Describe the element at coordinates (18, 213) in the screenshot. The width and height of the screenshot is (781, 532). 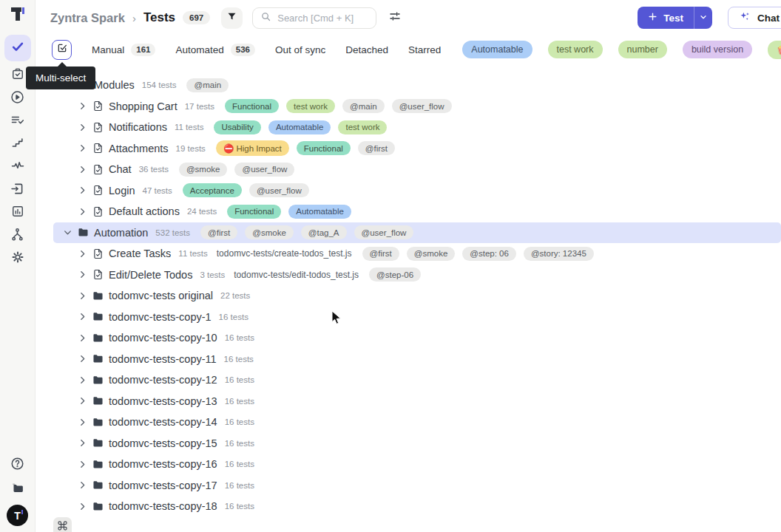
I see `sidebar-item-reports` at that location.